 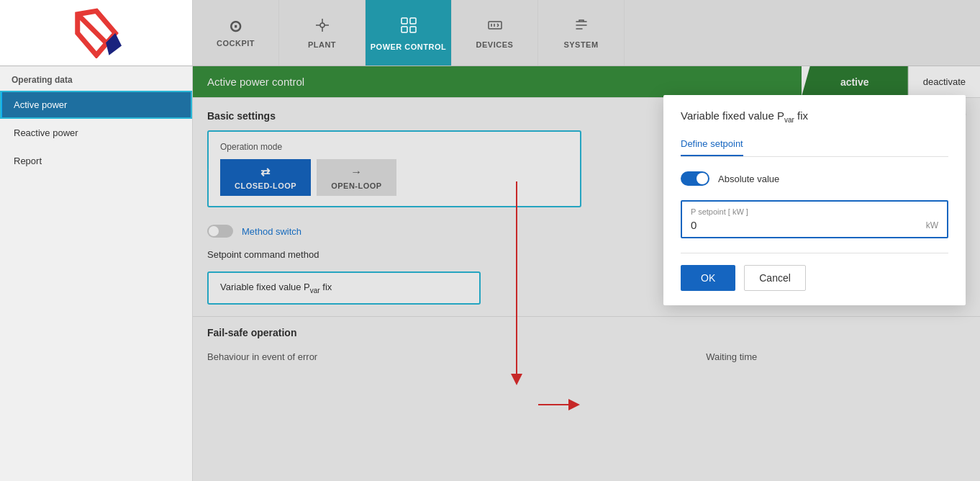 What do you see at coordinates (933, 225) in the screenshot?
I see `p-setpoint-unit: kW` at bounding box center [933, 225].